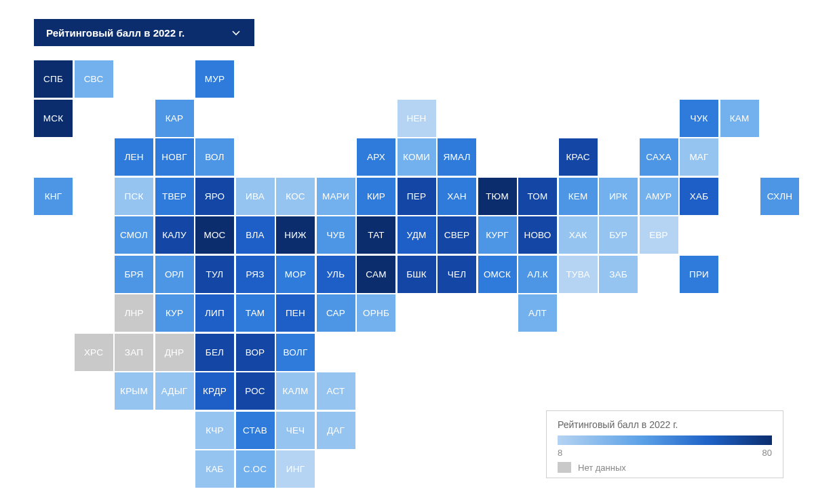 The height and width of the screenshot is (504, 814). What do you see at coordinates (659, 197) in the screenshot?
I see `region-cell-АМУР: АМУР` at bounding box center [659, 197].